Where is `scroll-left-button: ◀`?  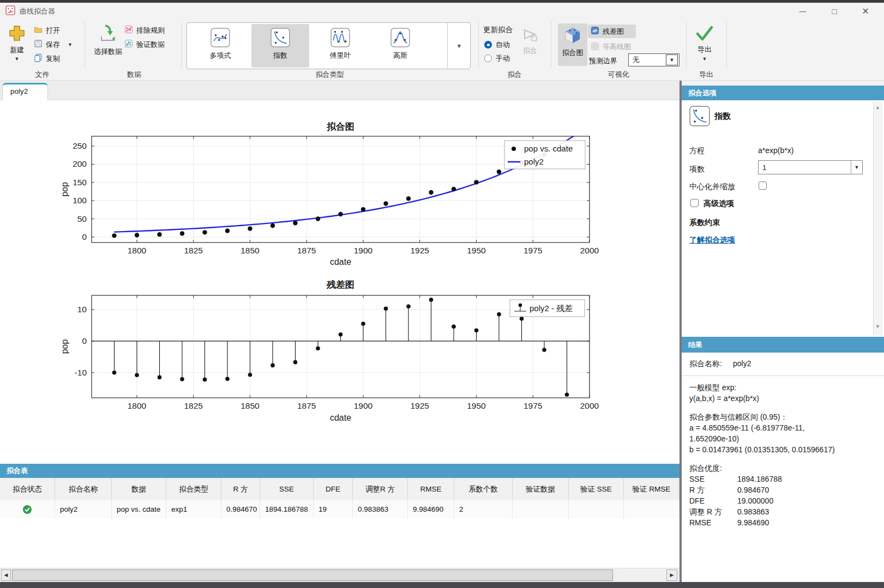 scroll-left-button: ◀ is located at coordinates (6, 575).